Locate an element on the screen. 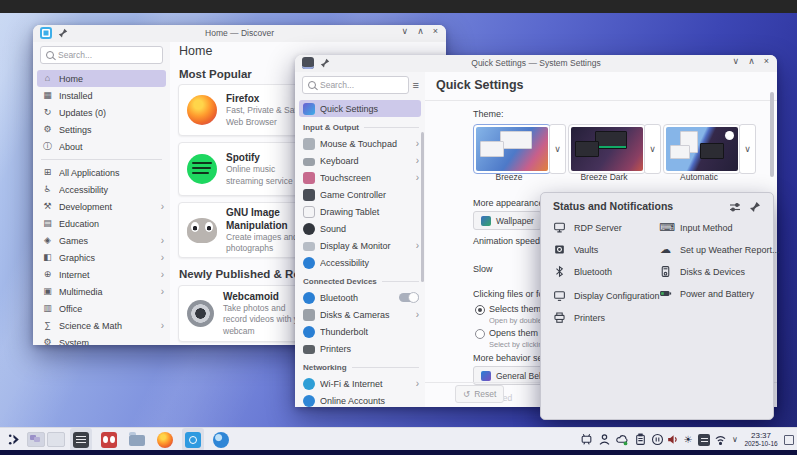 Image resolution: width=797 pixels, height=455 pixels. discover-search-input is located at coordinates (102, 55).